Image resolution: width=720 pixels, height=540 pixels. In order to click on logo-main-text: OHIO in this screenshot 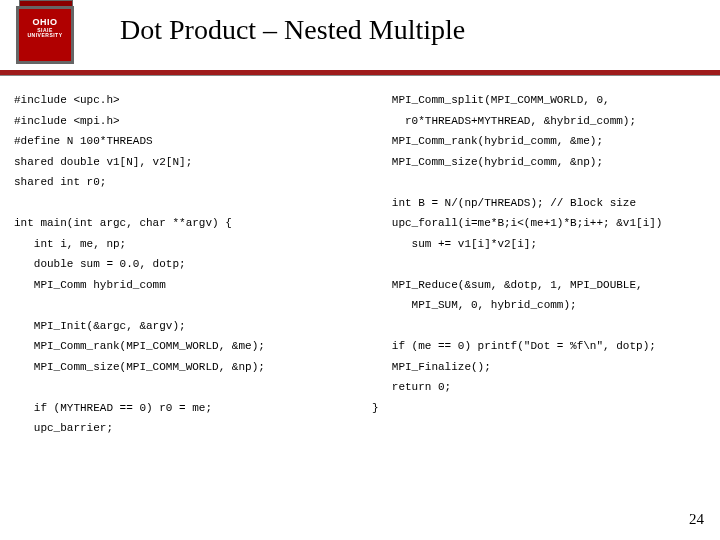, I will do `click(44, 22)`.